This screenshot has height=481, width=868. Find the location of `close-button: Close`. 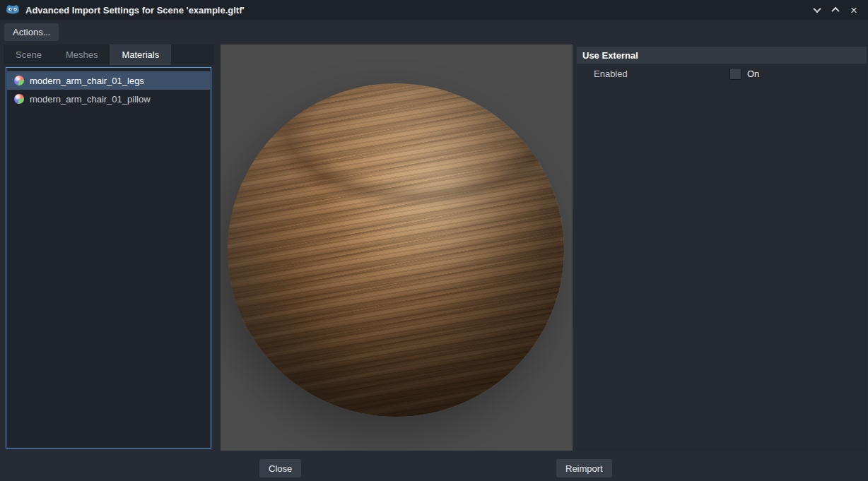

close-button: Close is located at coordinates (280, 468).